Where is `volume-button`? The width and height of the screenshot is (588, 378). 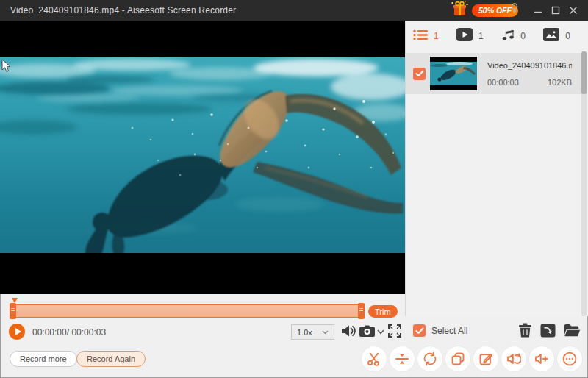
volume-button is located at coordinates (348, 331).